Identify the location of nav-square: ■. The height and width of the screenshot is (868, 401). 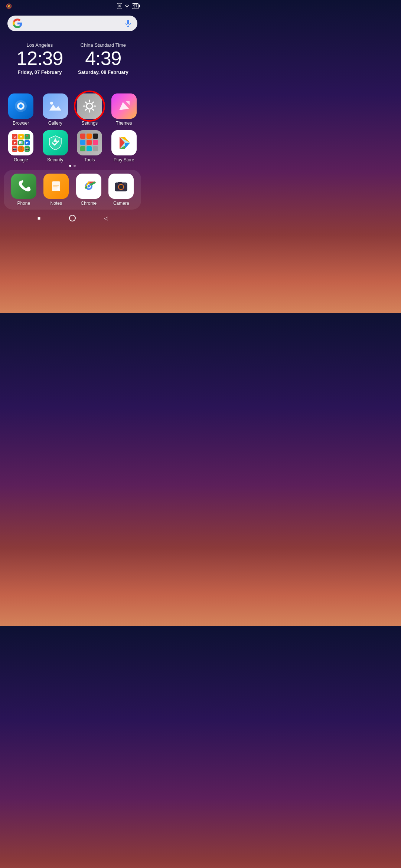
(39, 218).